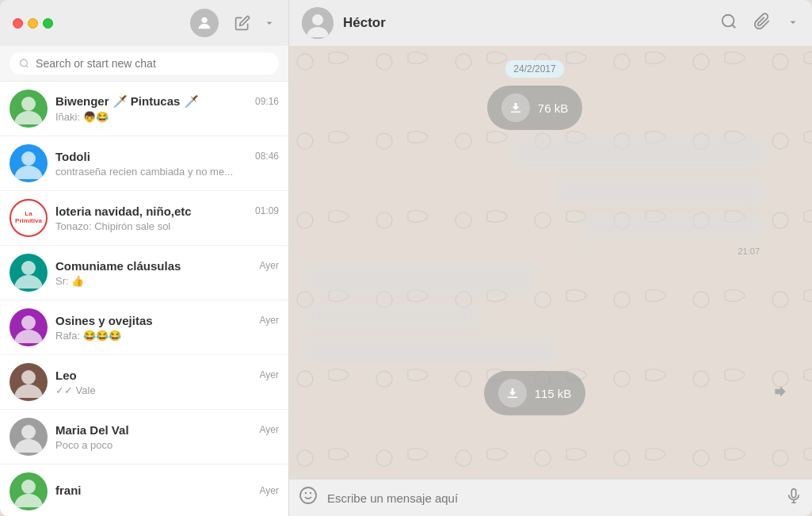 The height and width of the screenshot is (516, 812). I want to click on input-area, so click(551, 498).